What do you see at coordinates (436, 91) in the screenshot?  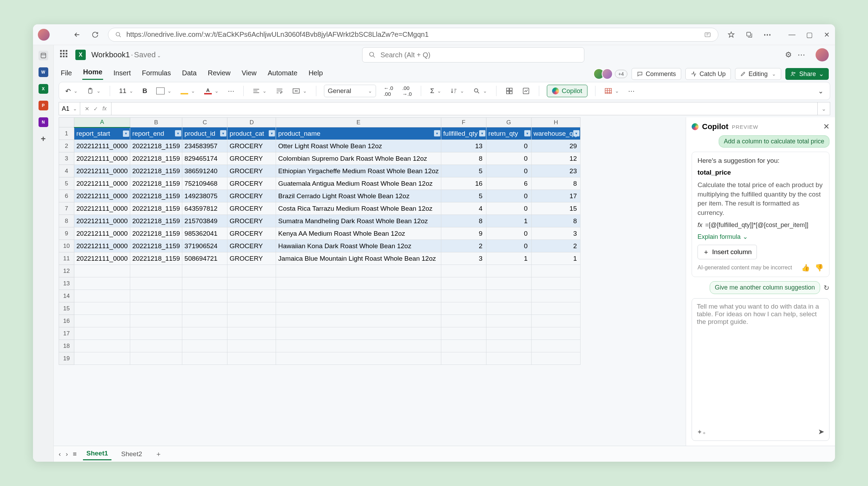 I see `autosum-button: Σ⌄` at bounding box center [436, 91].